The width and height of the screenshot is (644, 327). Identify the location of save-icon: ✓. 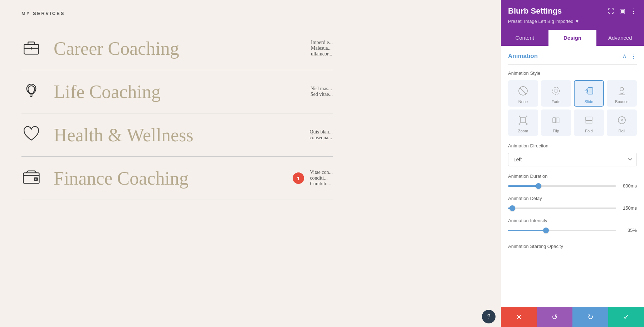
(626, 317).